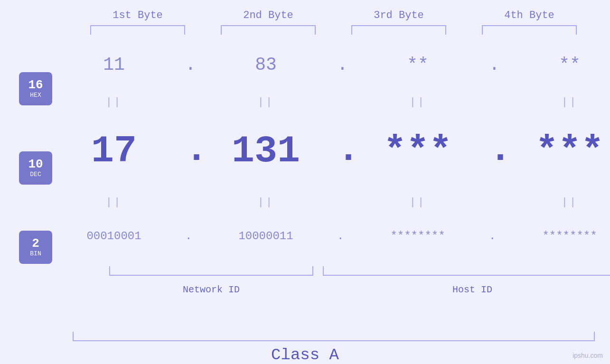 Image resolution: width=610 pixels, height=364 pixels. What do you see at coordinates (138, 15) in the screenshot?
I see `byte1-header: 1st Byte` at bounding box center [138, 15].